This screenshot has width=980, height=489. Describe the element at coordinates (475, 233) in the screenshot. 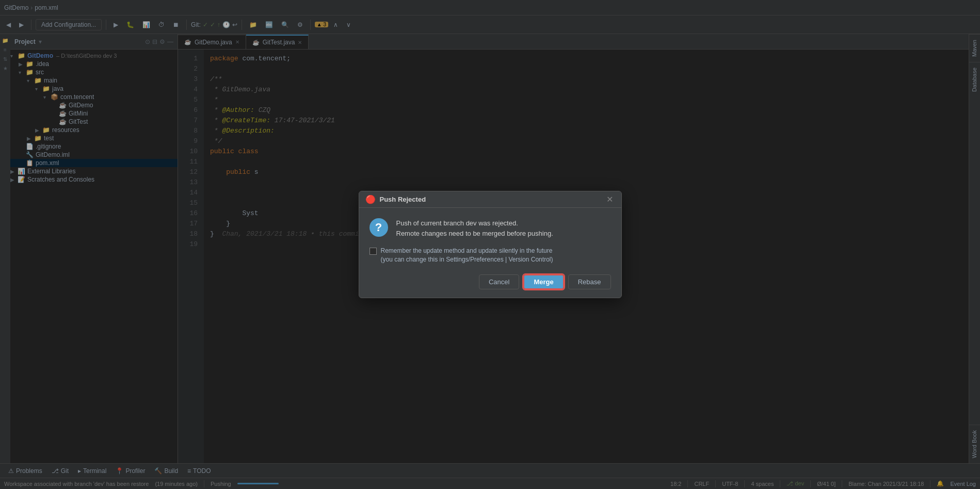

I see `dialog-message-line2: Remote changes need to be merged before …` at that location.